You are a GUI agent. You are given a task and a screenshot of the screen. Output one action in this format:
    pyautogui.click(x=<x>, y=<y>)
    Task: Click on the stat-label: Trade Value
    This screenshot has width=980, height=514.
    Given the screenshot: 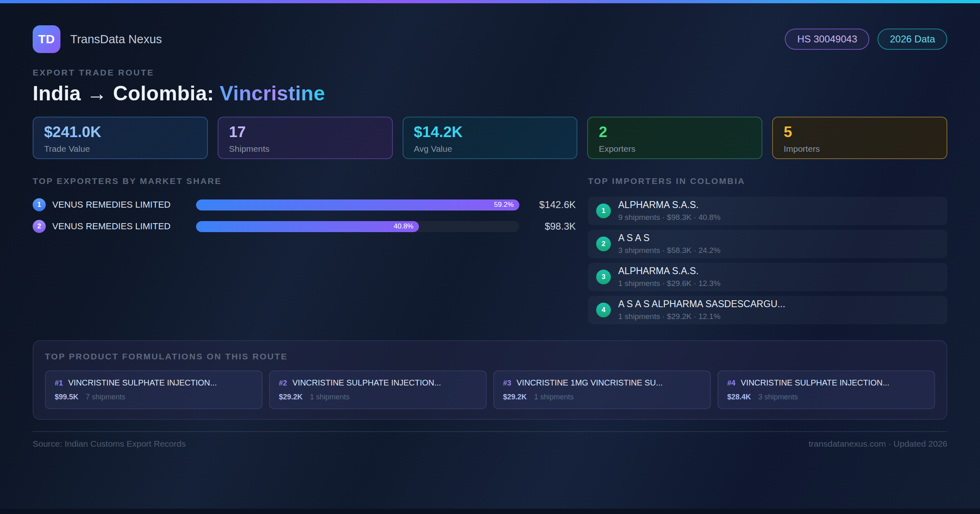 What is the action you would take?
    pyautogui.click(x=120, y=149)
    